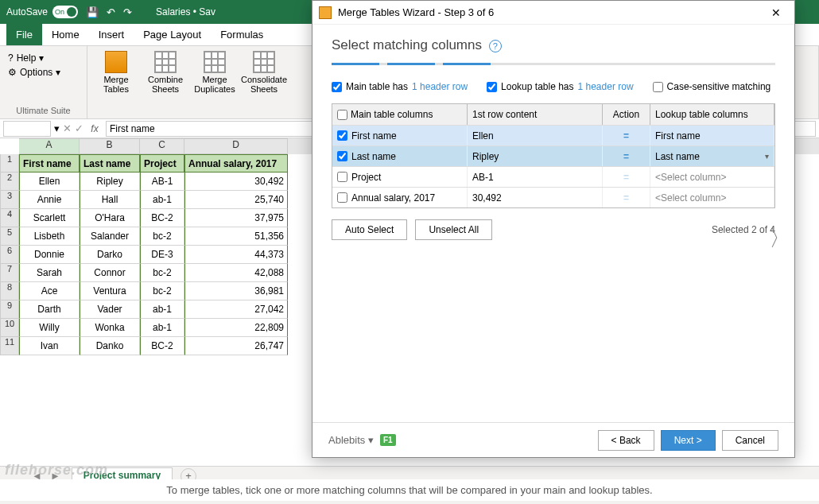  What do you see at coordinates (776, 13) in the screenshot?
I see `close-button: ✕` at bounding box center [776, 13].